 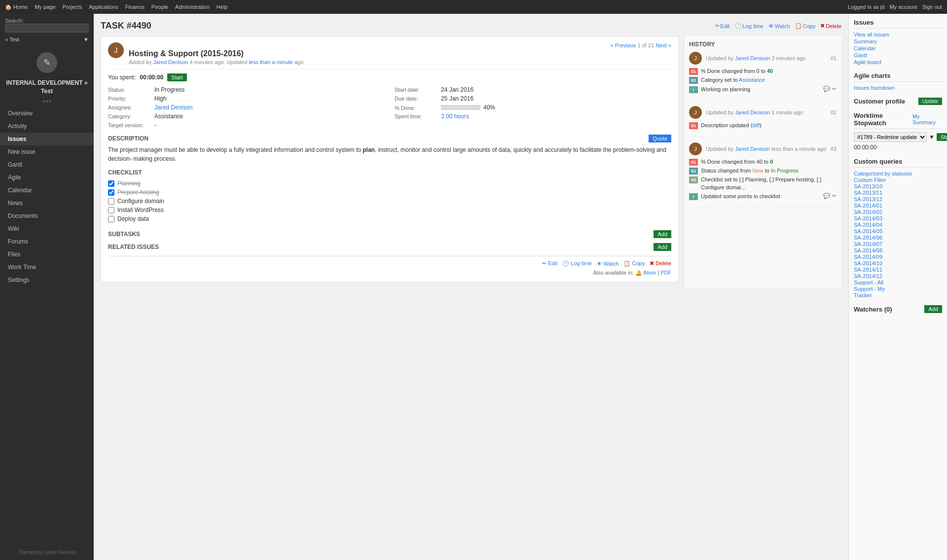 I want to click on query-sa-2014-09: SA-2014/09, so click(x=898, y=257).